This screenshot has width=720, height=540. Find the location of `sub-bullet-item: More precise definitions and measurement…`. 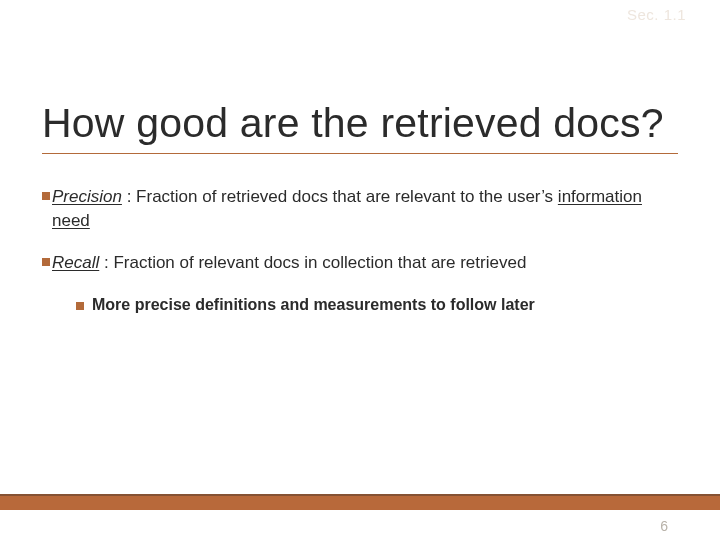

sub-bullet-item: More precise definitions and measurement… is located at coordinates (377, 305).